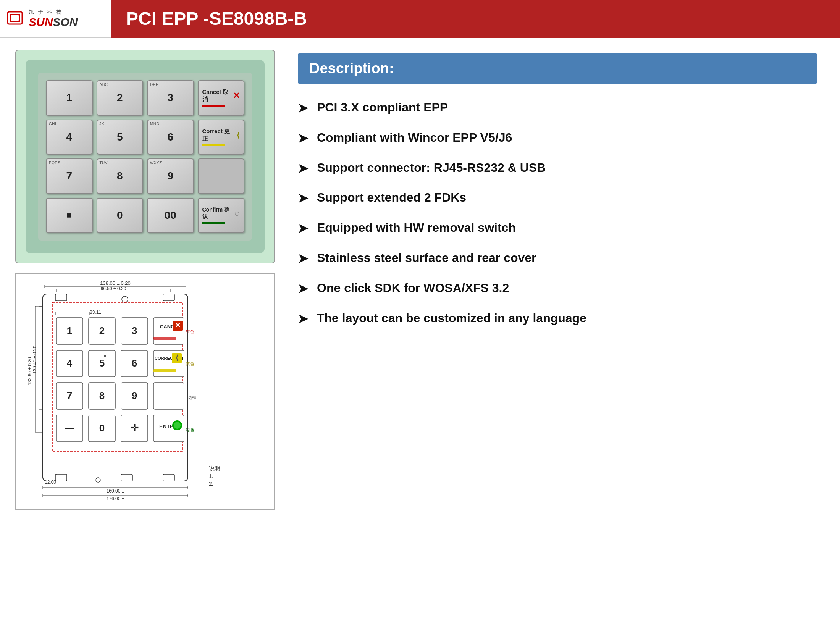 The width and height of the screenshot is (840, 630). I want to click on keypad-grid: 1 ABC2 DEF3 Cancel 取消 ✕, so click(145, 157).